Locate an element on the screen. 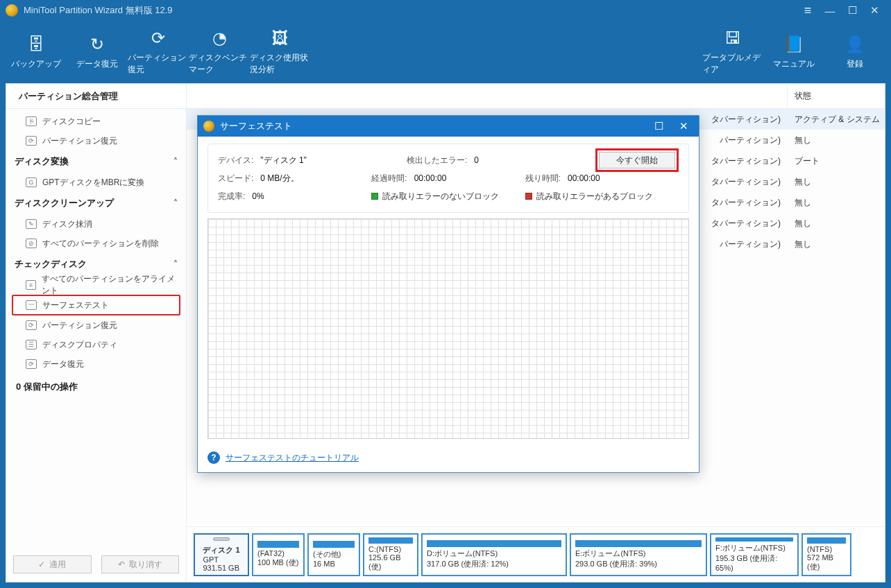  disk-partition: F:ボリューム(NTFS)195.3 GB (使用済: 65%) is located at coordinates (754, 555).